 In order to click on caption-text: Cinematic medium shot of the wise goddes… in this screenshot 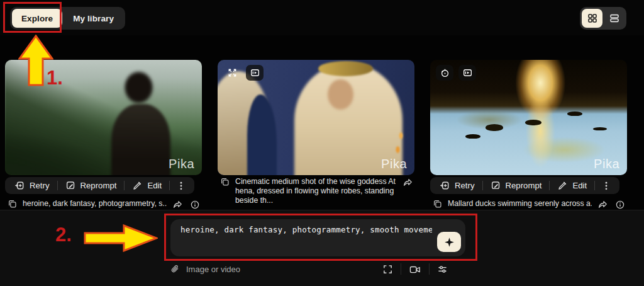, I will do `click(316, 191)`.